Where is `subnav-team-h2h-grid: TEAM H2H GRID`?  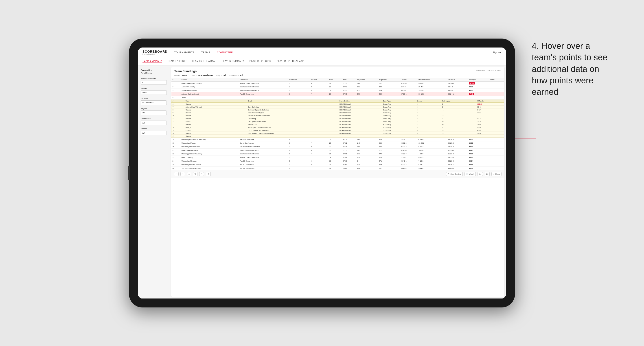 subnav-team-h2h-grid: TEAM H2H GRID is located at coordinates (177, 61).